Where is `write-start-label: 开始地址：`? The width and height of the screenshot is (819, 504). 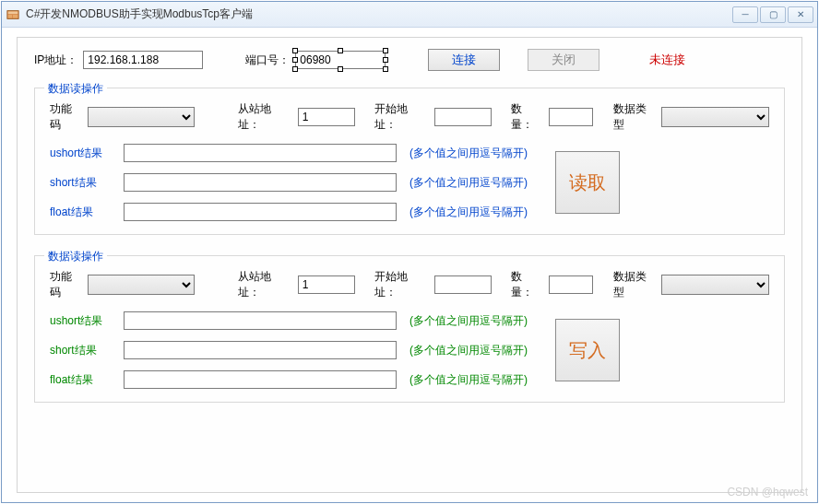 write-start-label: 开始地址： is located at coordinates (401, 285).